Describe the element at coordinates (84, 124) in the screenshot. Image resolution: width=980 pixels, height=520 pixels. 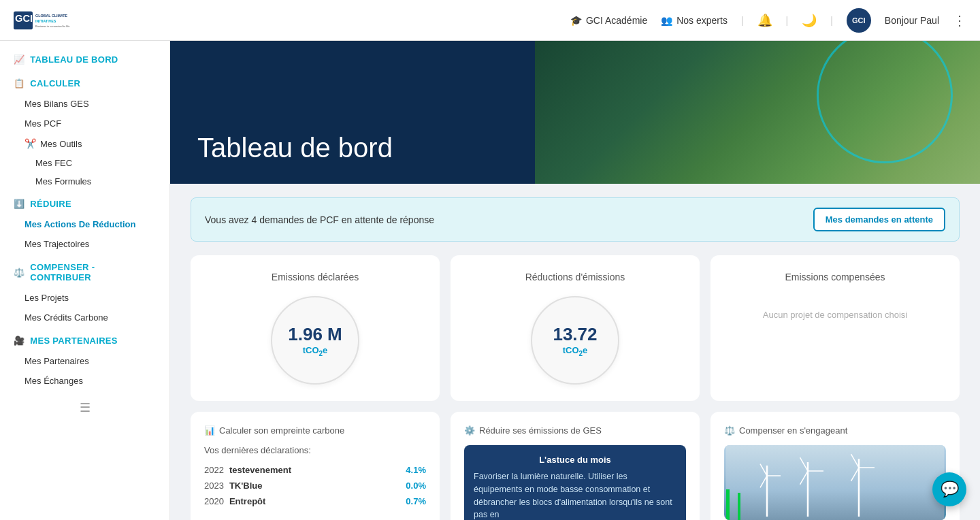
I see `sidebar-item-pcf: Mes PCF` at that location.